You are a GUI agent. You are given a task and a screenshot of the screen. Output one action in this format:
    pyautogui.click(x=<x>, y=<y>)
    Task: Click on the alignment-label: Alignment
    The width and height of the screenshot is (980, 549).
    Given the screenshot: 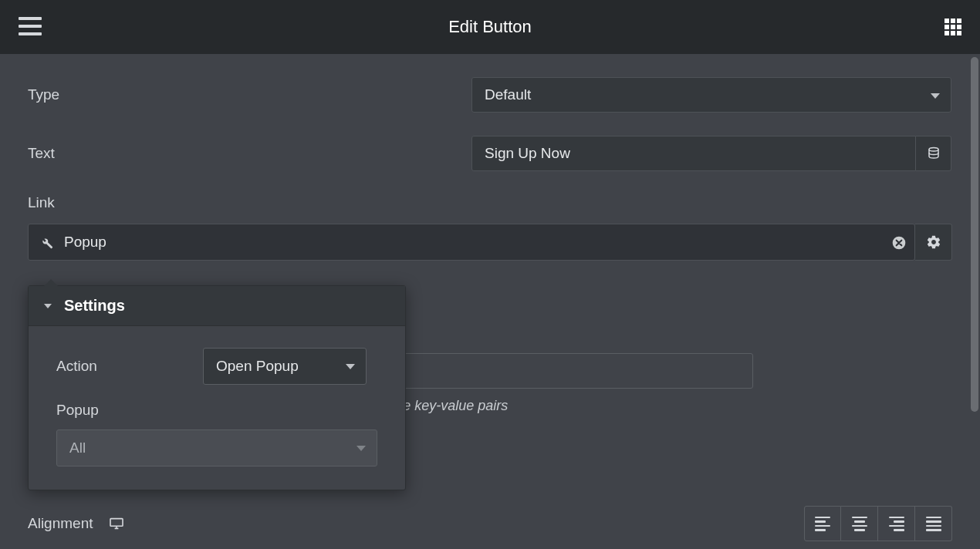 What is the action you would take?
    pyautogui.click(x=60, y=524)
    